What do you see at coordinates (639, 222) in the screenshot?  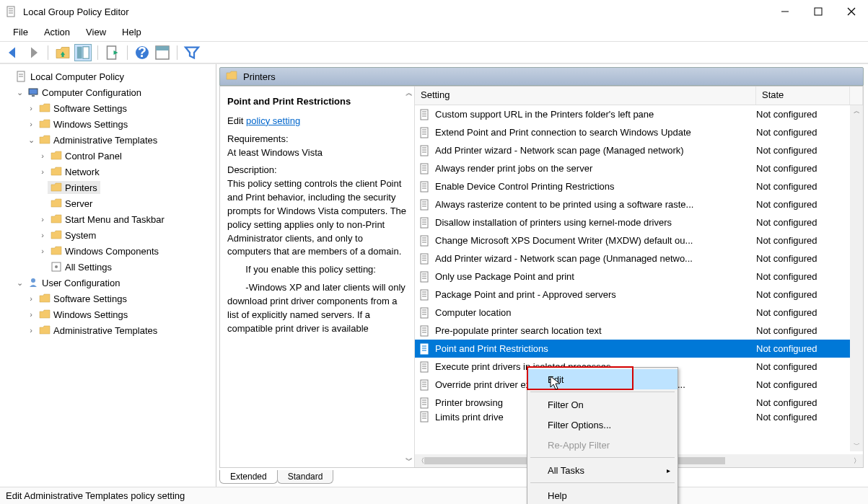 I see `list-row: Disallow installation of printers using …` at bounding box center [639, 222].